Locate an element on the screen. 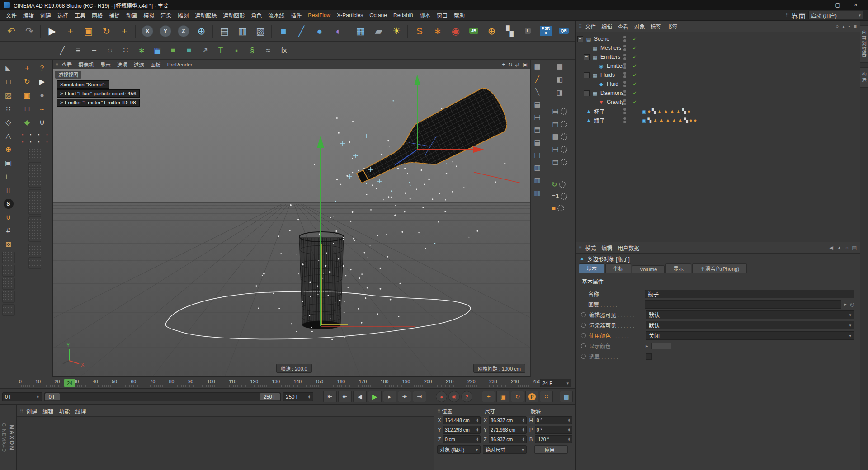 This screenshot has width=868, height=470. soft-selection-icon: ◆ is located at coordinates (27, 122).